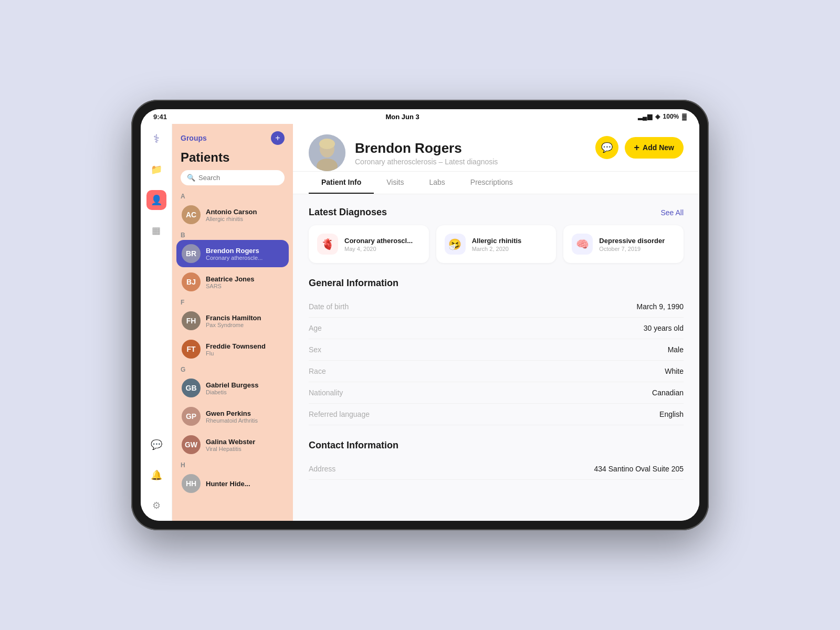  I want to click on nationality-value: Canadian, so click(668, 393).